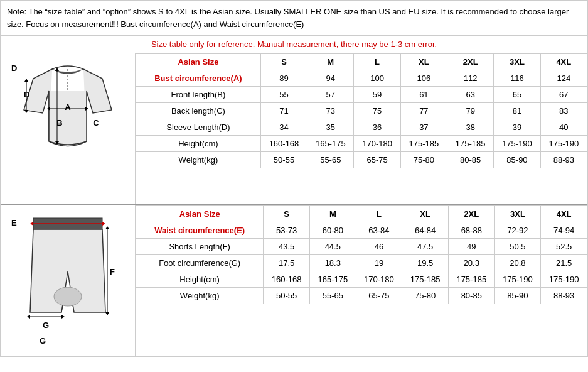  Describe the element at coordinates (361, 296) in the screenshot. I see `table-row: Weight(kg)50-5555-6565-7575-8080-8585-90…` at that location.